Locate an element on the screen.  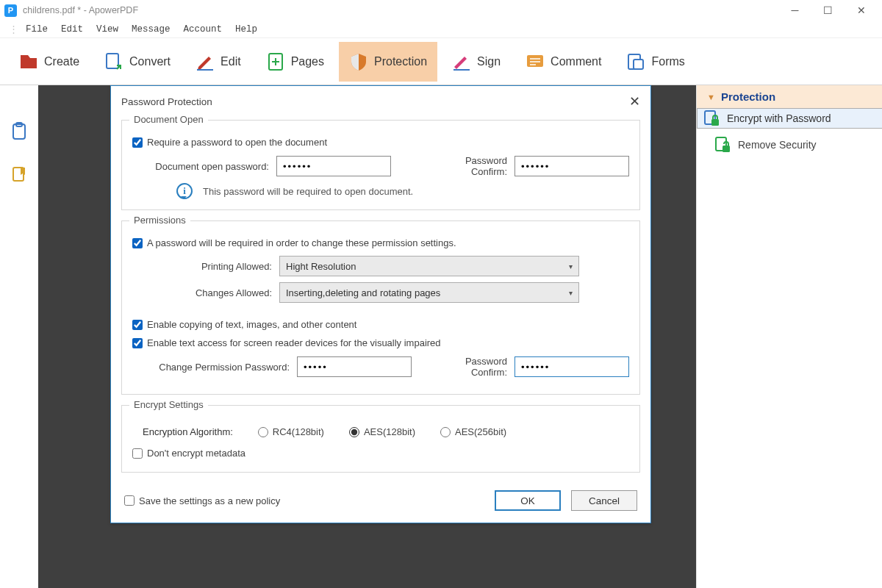
menu-message: Message is located at coordinates (151, 29).